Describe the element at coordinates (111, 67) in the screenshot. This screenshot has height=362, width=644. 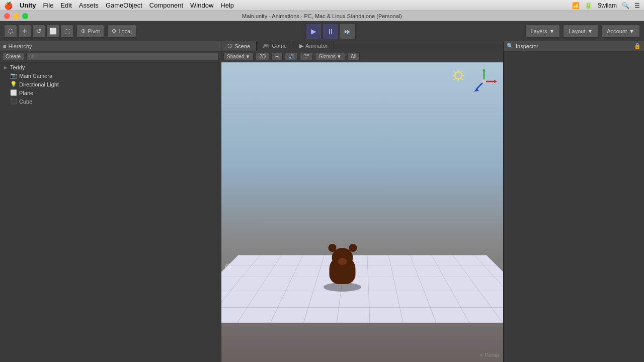
I see `hierarchy-item-teddy: ▶ Teddy` at that location.